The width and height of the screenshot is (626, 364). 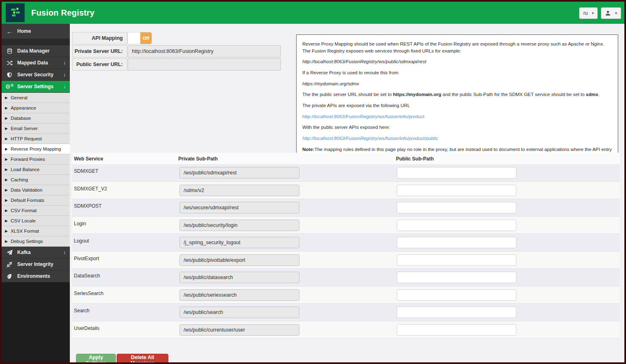 What do you see at coordinates (608, 13) in the screenshot?
I see `user-icon` at bounding box center [608, 13].